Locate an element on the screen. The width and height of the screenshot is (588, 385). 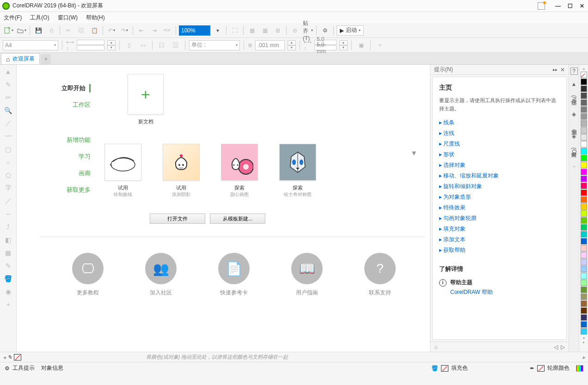
open-button is located at coordinates (21, 31).